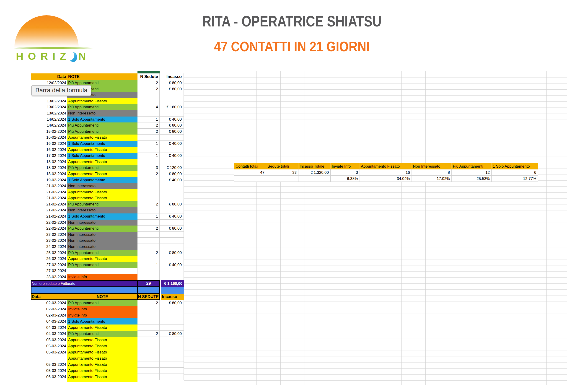 The image size is (570, 392). I want to click on date-cell: 22-02-2024, so click(49, 228).